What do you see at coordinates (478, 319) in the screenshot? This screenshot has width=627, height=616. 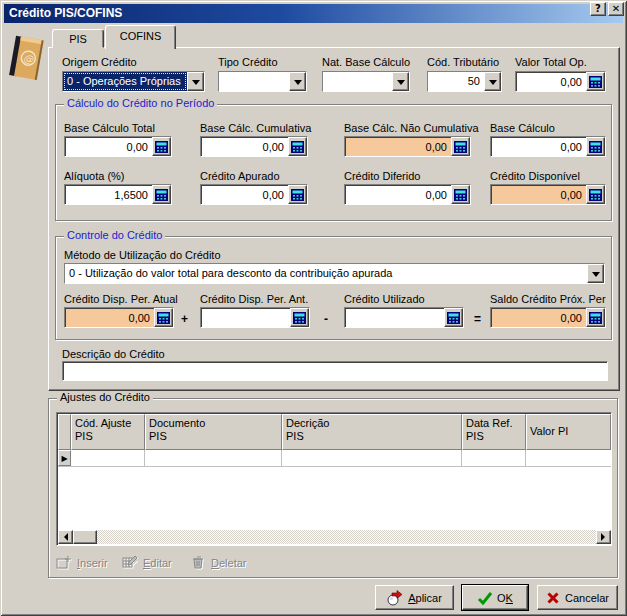 I see `equals-operator: =` at bounding box center [478, 319].